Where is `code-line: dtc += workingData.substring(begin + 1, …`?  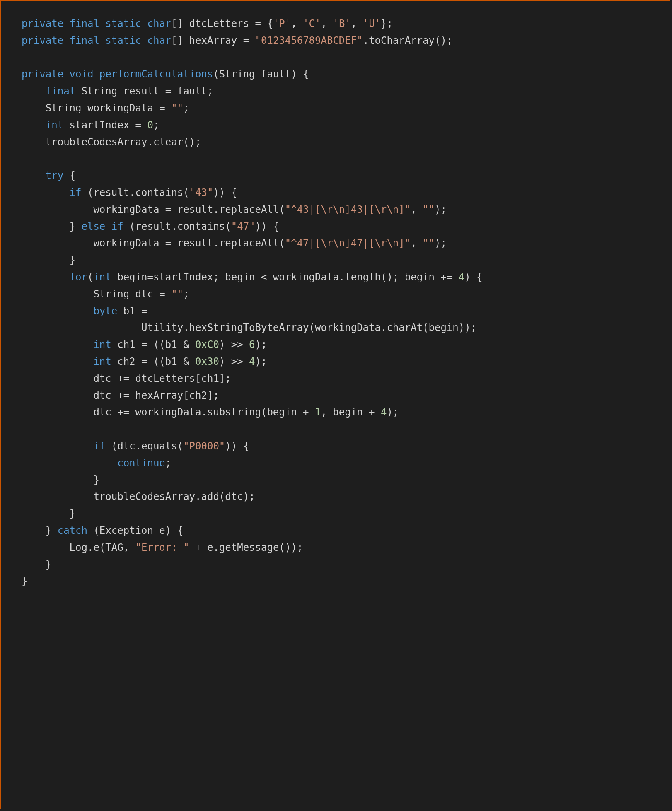
code-line: dtc += workingData.substring(begin + 1, … is located at coordinates (335, 413).